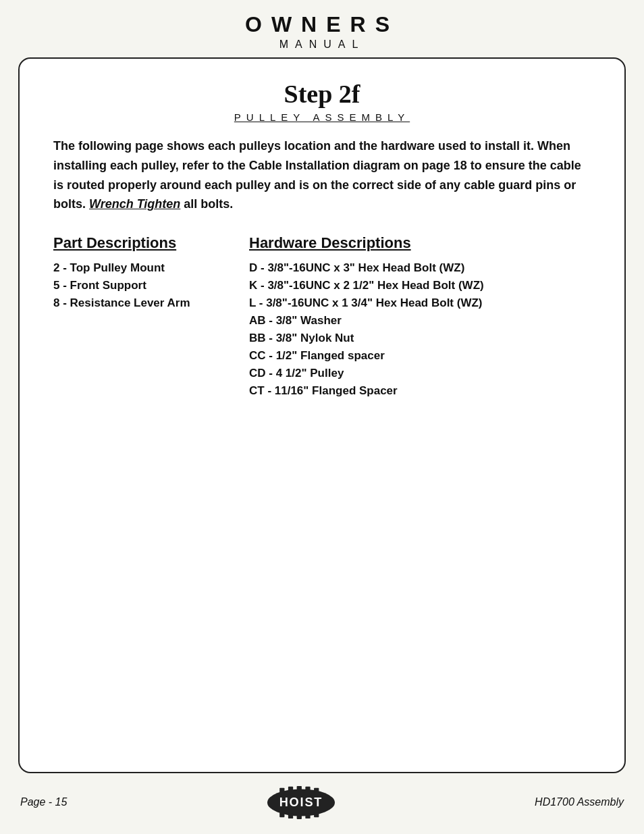 This screenshot has width=644, height=834. What do you see at coordinates (301, 802) in the screenshot?
I see `svg-text: HOIST` at bounding box center [301, 802].